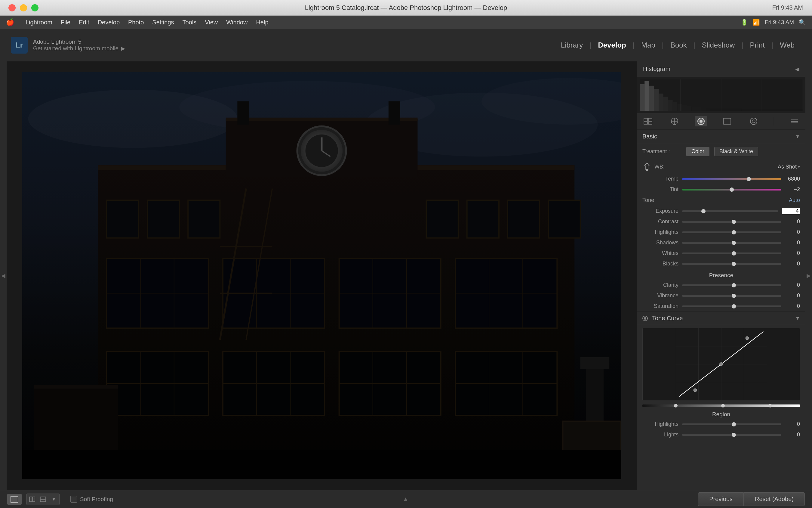 Image resolution: width=812 pixels, height=508 pixels. I want to click on color-button: Color, so click(698, 152).